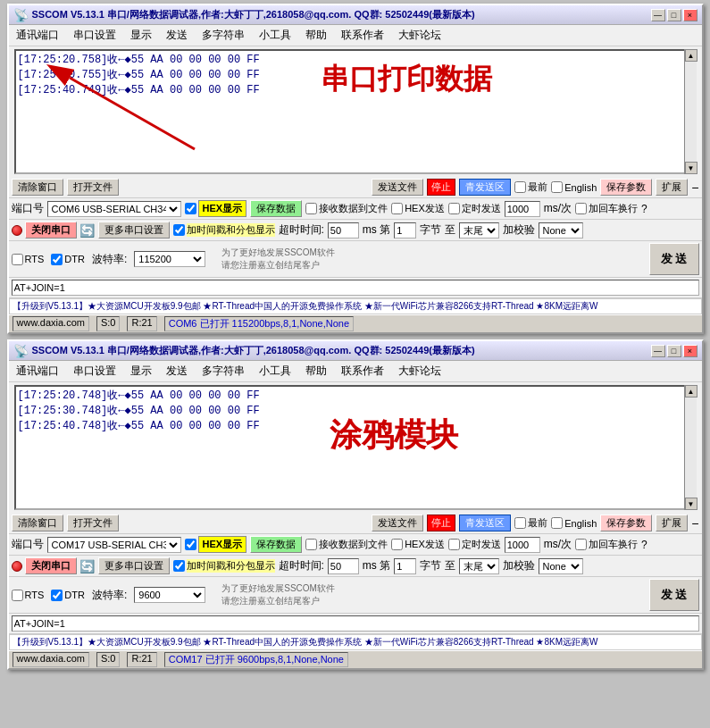 This screenshot has width=710, height=728. What do you see at coordinates (223, 545) in the screenshot?
I see `hex-display-btn-2: HEX显示` at bounding box center [223, 545].